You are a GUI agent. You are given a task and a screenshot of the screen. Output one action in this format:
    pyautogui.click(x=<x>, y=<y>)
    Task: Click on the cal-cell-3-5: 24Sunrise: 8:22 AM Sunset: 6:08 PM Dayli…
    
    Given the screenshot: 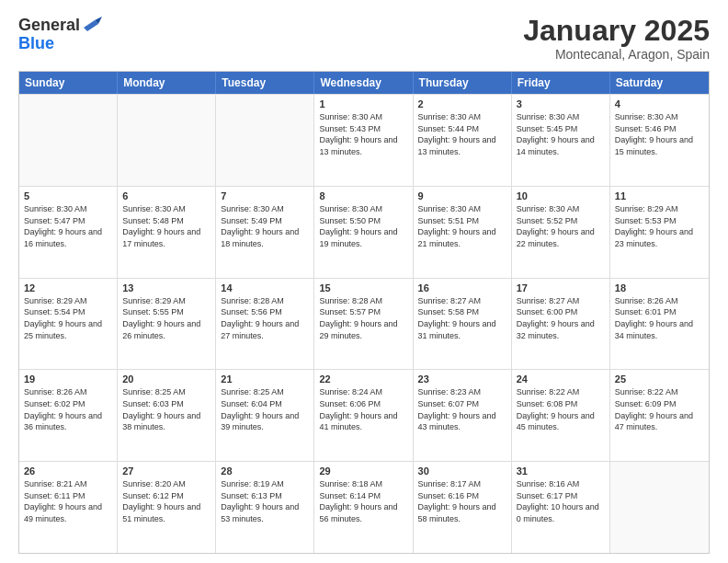 What is the action you would take?
    pyautogui.click(x=561, y=416)
    